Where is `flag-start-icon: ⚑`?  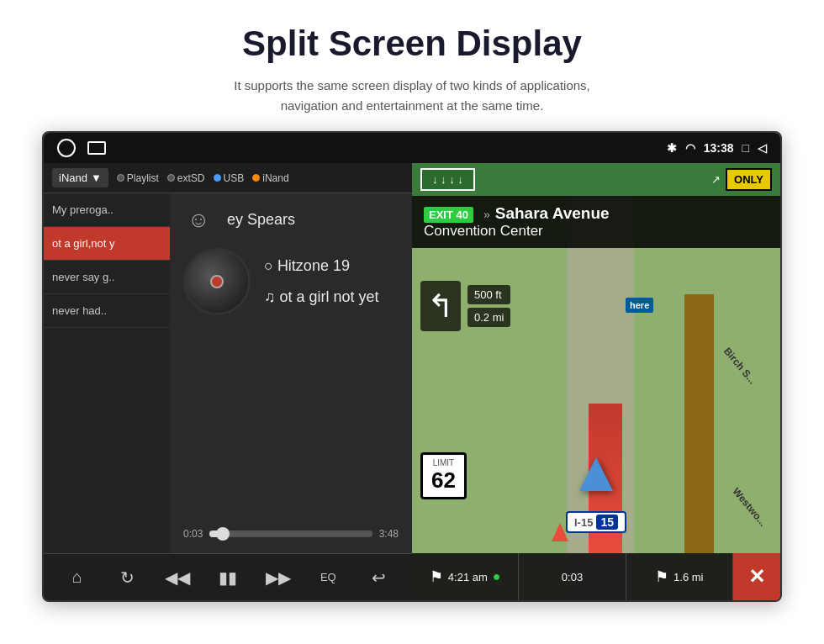 flag-start-icon: ⚑ is located at coordinates (436, 577).